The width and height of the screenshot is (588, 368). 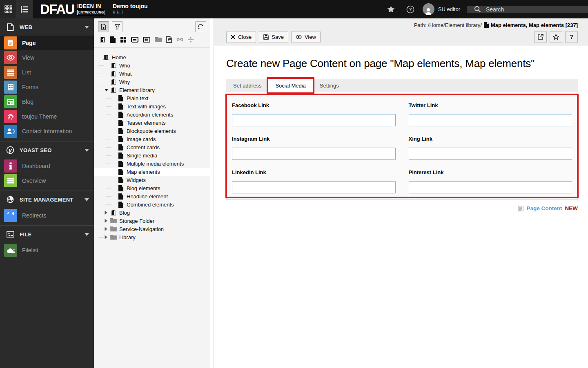 What do you see at coordinates (152, 172) in the screenshot?
I see `tree-item-map-elements: Map elements` at bounding box center [152, 172].